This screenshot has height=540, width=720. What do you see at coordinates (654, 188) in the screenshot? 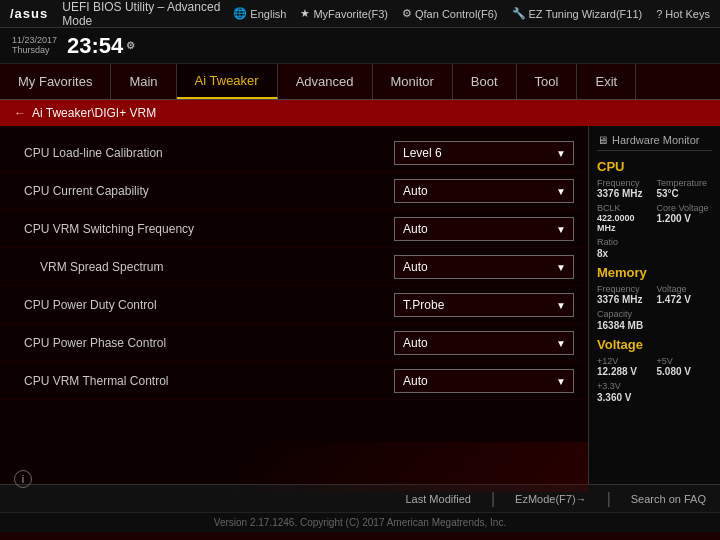
I see `cpu-freq-temp: Frequency 3376 MHz Temperature 53°C` at bounding box center [654, 188].